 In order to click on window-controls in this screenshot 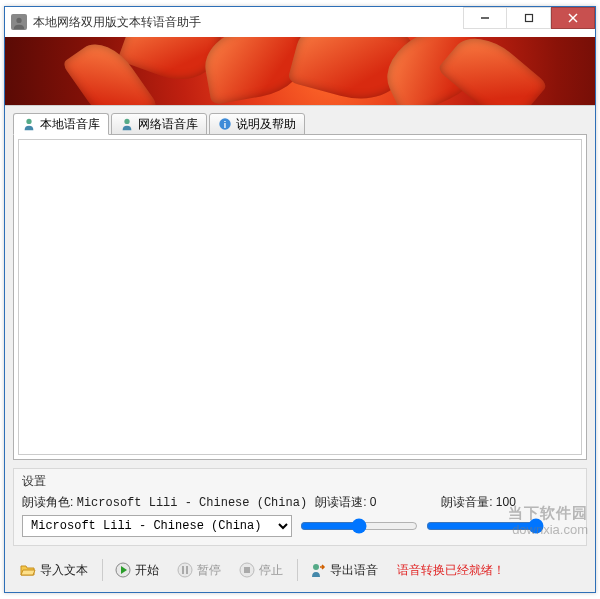, I will do `click(529, 18)`.